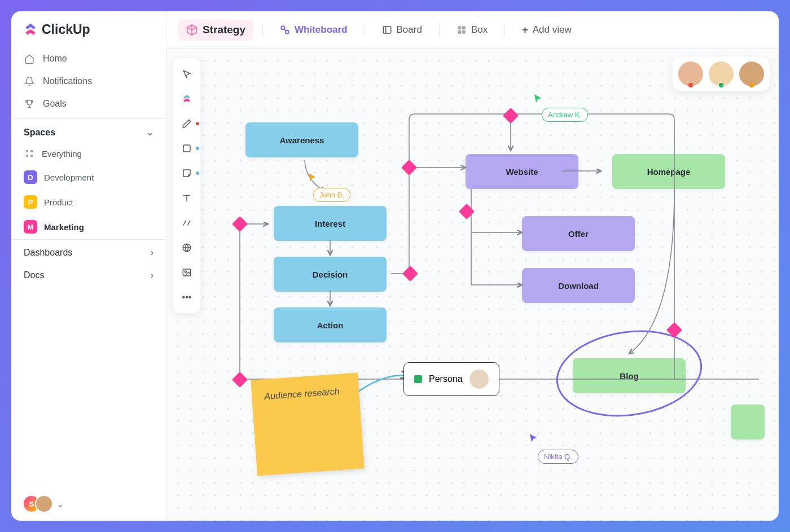 The image size is (790, 532). Describe the element at coordinates (472, 30) in the screenshot. I see `view-box: Box` at that location.